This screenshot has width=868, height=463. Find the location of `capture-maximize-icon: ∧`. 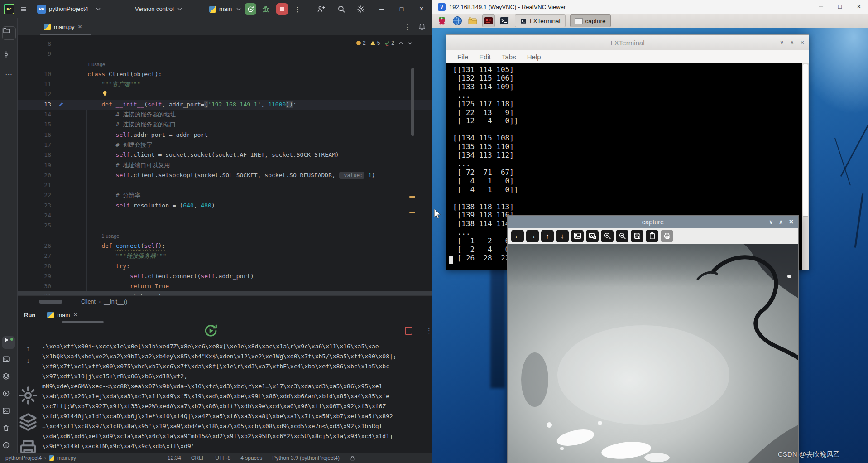

capture-maximize-icon: ∧ is located at coordinates (781, 222).